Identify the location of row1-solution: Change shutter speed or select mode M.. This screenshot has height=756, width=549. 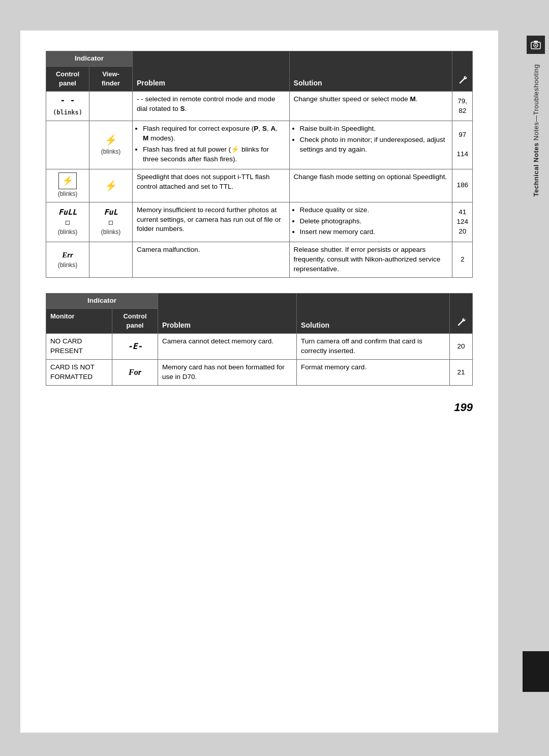
(371, 106).